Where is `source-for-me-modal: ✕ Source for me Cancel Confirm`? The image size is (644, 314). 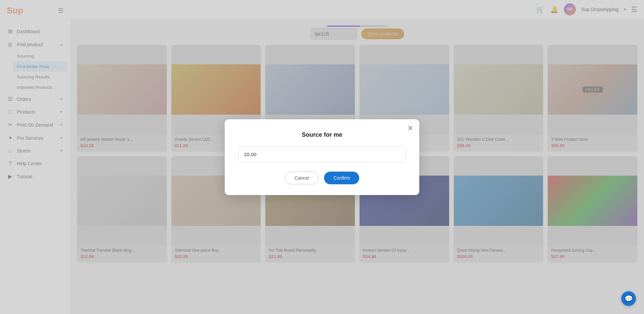
source-for-me-modal: ✕ Source for me Cancel Confirm is located at coordinates (322, 157).